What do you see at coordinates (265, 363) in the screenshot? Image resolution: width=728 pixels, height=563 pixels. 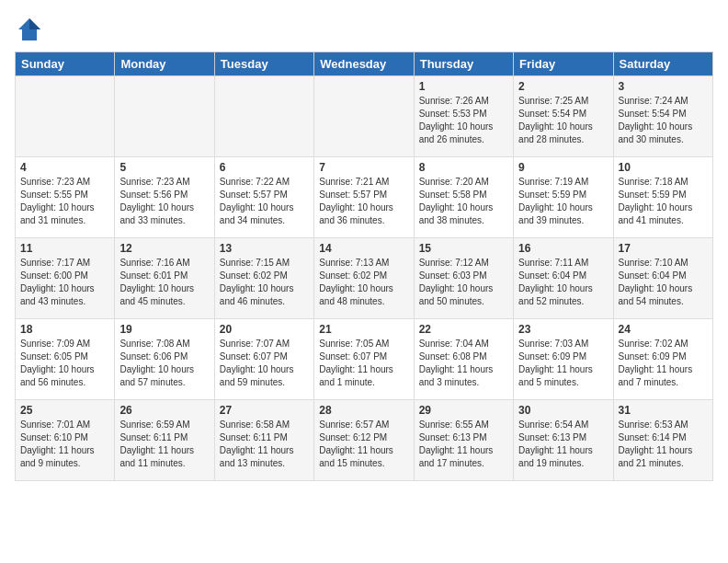 I see `day-info: Sunrise: 7:07 AM Sunset: 6:07 PM Dayligh…` at bounding box center [265, 363].